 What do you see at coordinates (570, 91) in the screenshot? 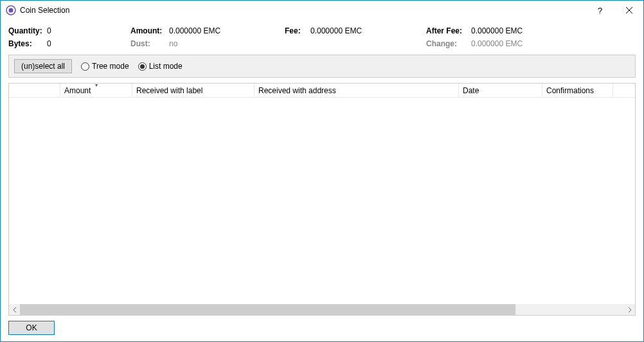
I see `col-confirmations-text: Confirmations` at bounding box center [570, 91].